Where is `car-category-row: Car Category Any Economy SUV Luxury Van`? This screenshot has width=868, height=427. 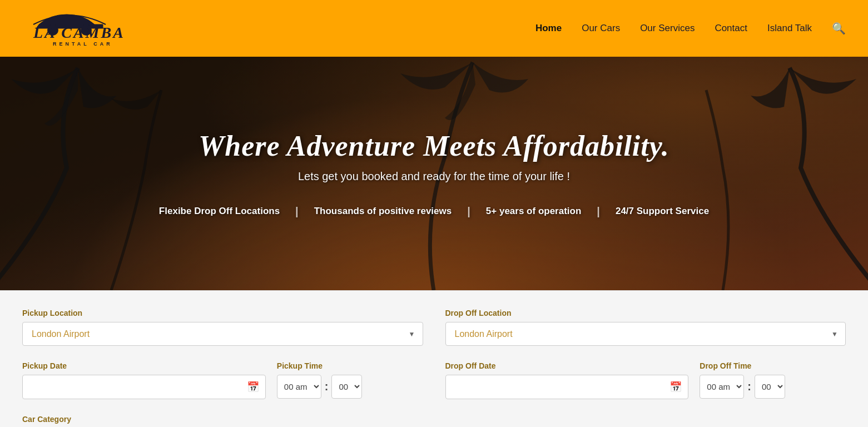 car-category-row: Car Category Any Economy SUV Luxury Van is located at coordinates (434, 421).